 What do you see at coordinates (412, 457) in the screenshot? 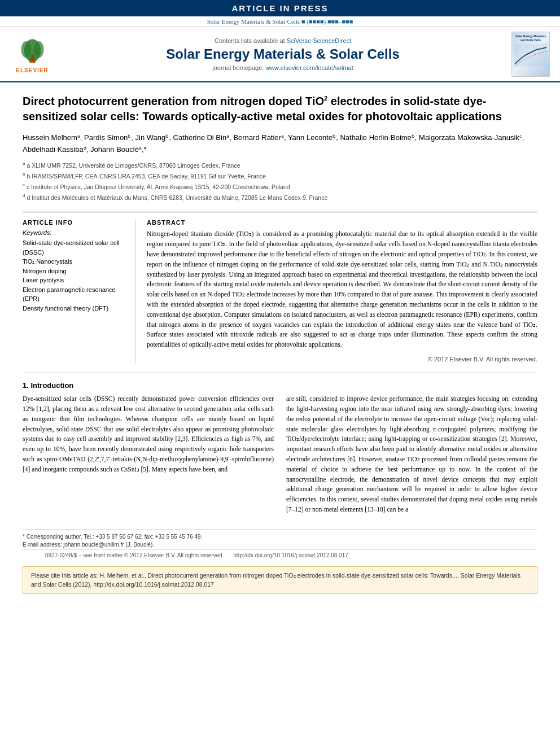
I see `intro-col-right: are still, considered to improve device …` at bounding box center [412, 457].